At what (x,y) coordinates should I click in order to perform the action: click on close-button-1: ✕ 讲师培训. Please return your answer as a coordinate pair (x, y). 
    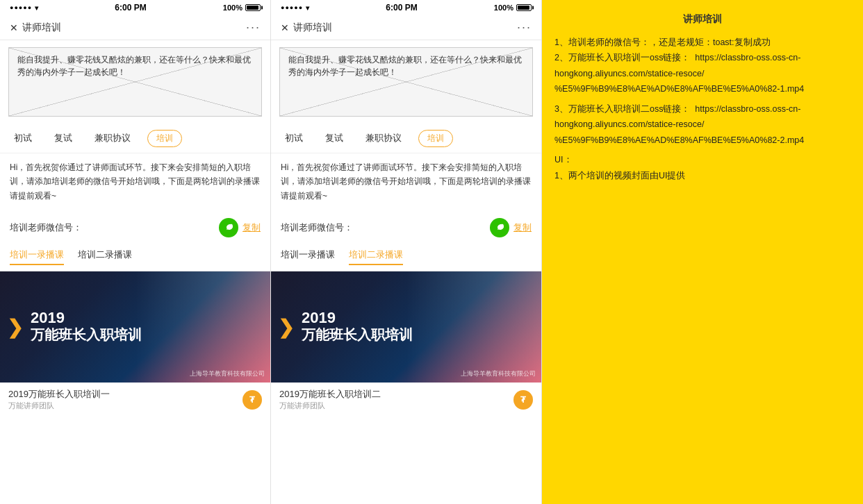
    Looking at the image, I should click on (35, 28).